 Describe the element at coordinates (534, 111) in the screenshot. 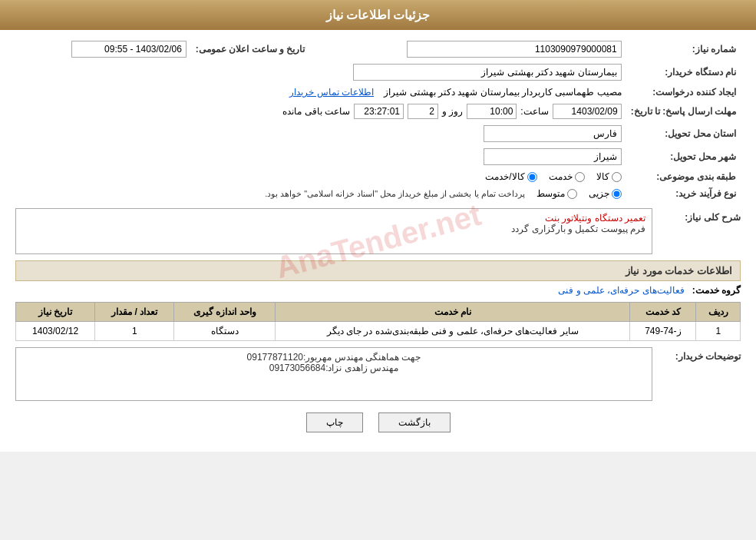

I see `saat-label: ساعت:` at that location.